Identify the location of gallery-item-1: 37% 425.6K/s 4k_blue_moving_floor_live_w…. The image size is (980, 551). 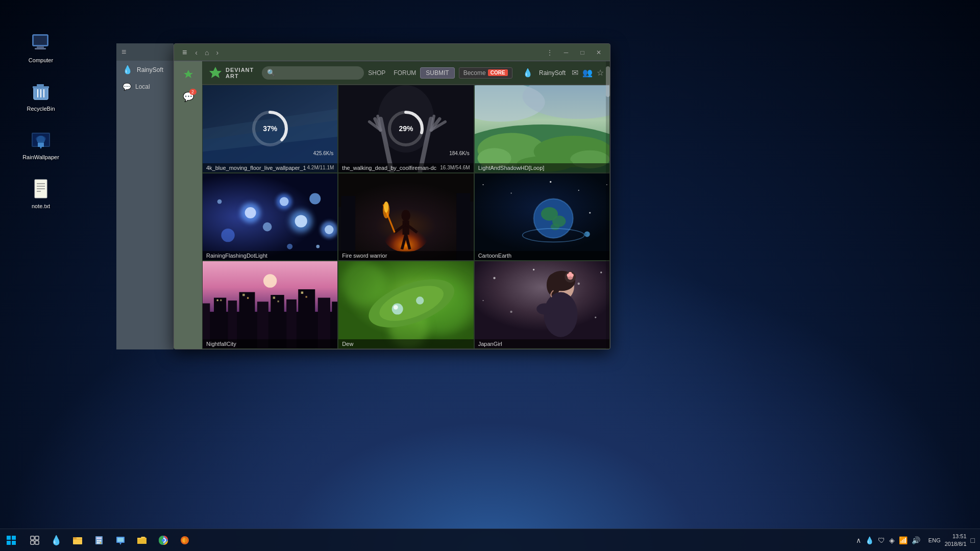
(270, 129).